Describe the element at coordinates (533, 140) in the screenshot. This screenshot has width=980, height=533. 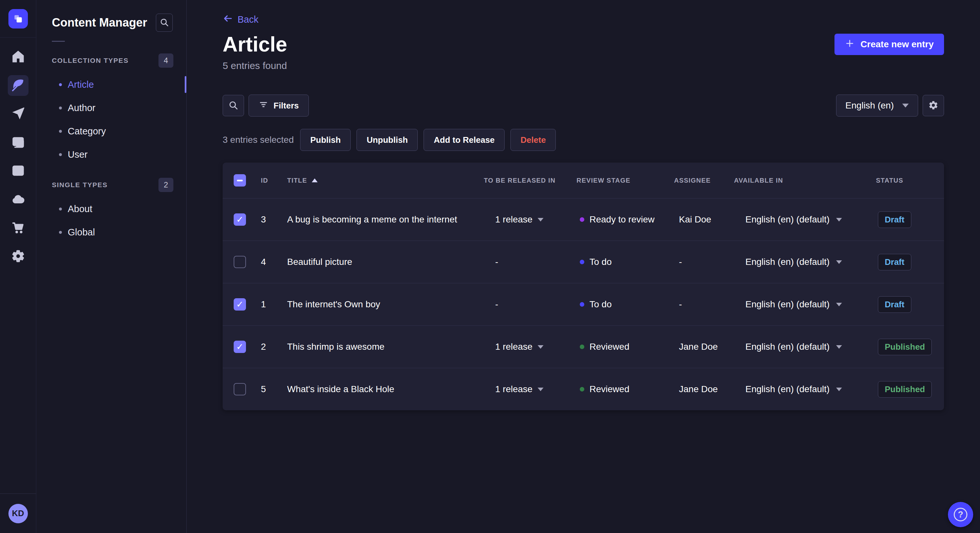
I see `delete-button: Delete` at that location.